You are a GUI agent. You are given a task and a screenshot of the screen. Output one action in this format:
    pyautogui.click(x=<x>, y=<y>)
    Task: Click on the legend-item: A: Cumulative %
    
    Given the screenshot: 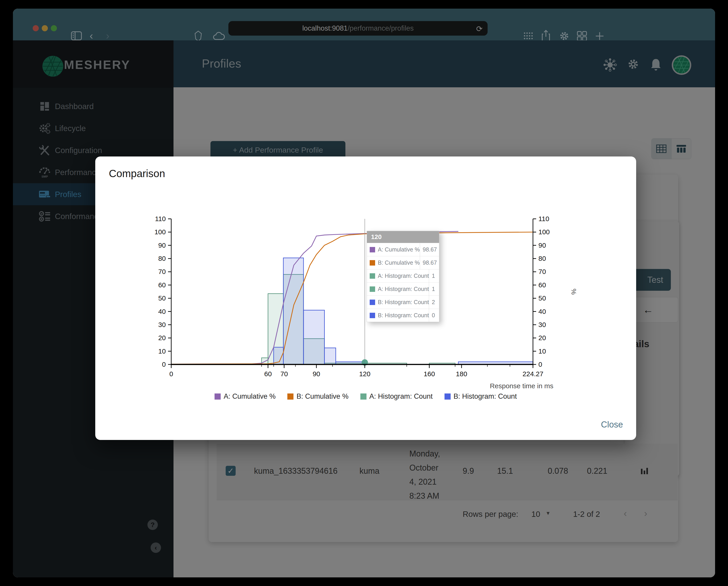 What is the action you would take?
    pyautogui.click(x=245, y=396)
    